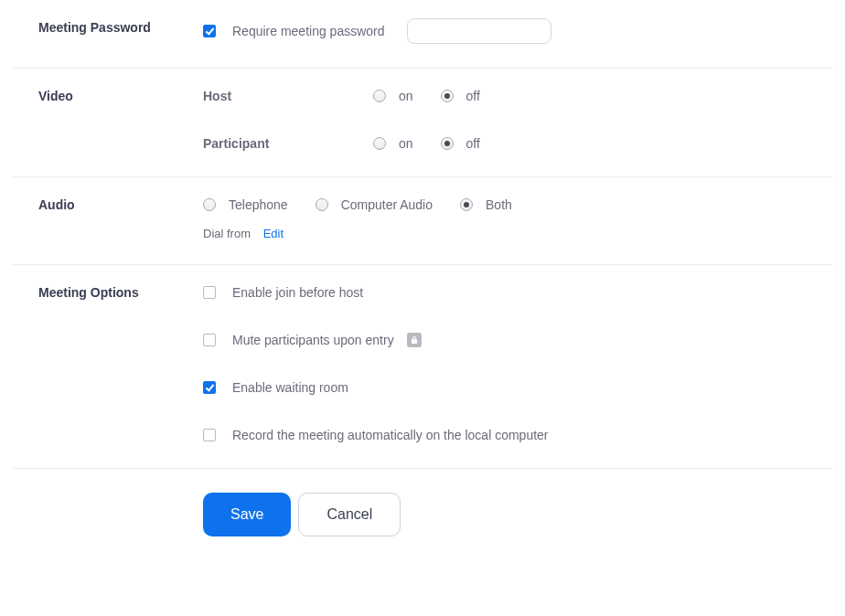 The width and height of the screenshot is (845, 616). I want to click on label-meeting-password: Meeting Password, so click(121, 31).